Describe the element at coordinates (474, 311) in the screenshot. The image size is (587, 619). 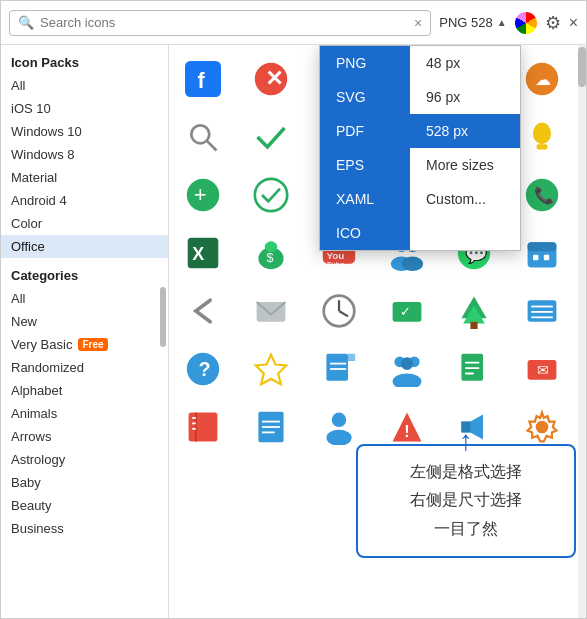
I see `icon-tree` at that location.